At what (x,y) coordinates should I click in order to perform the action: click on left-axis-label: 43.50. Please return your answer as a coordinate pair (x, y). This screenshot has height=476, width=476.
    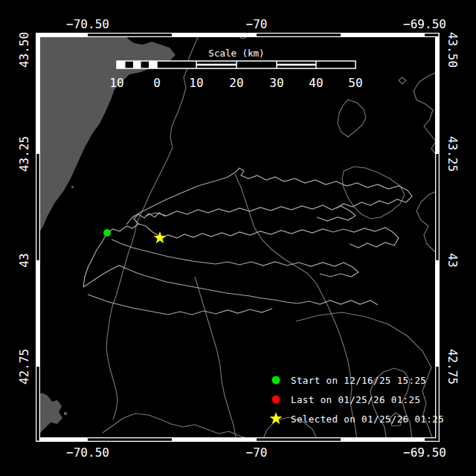
    Looking at the image, I should click on (24, 50).